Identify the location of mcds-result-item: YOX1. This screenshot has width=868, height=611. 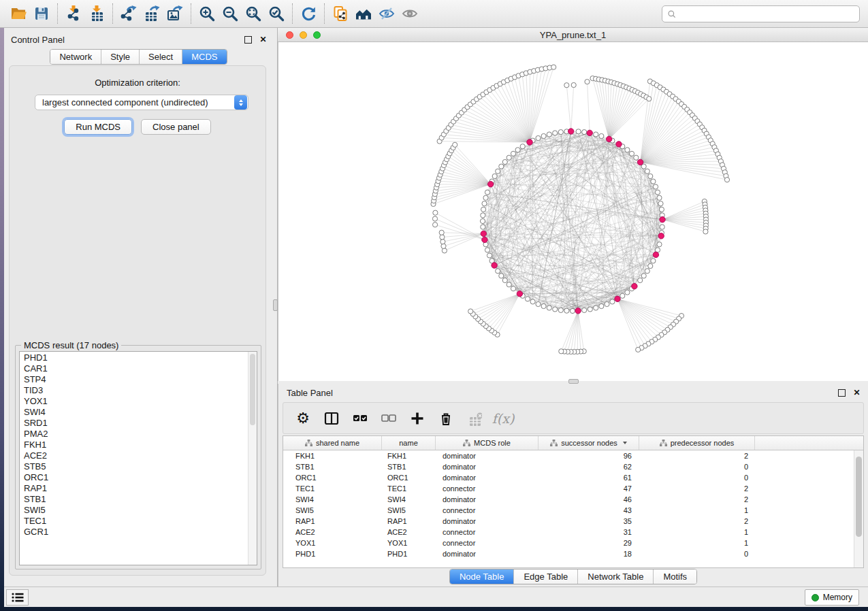
(133, 401).